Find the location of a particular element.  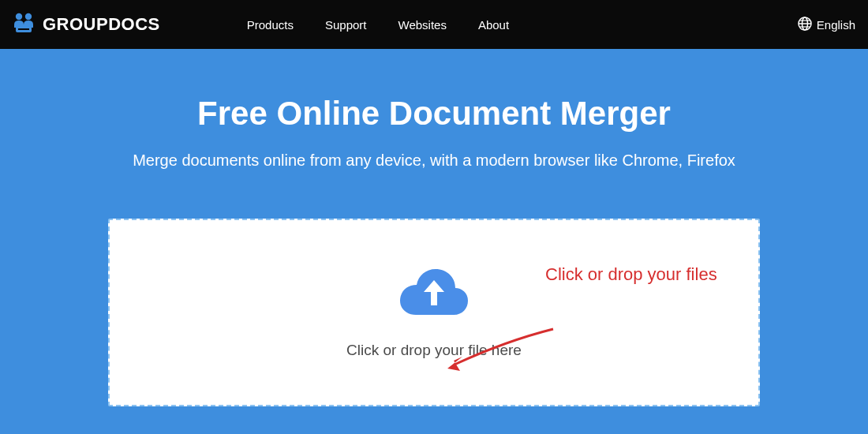

nav-websites: Websites is located at coordinates (423, 25).